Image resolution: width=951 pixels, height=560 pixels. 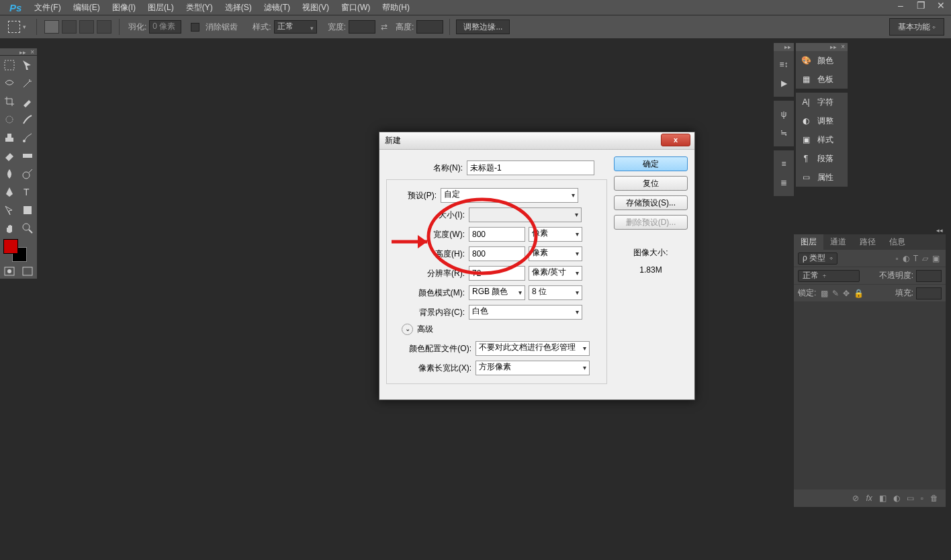 I want to click on zoom-tool, so click(x=27, y=228).